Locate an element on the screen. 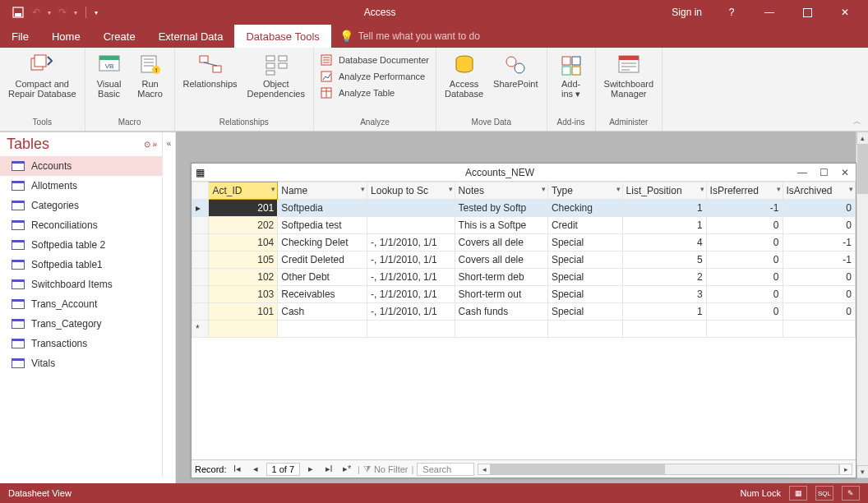 The width and height of the screenshot is (868, 503). nav-dropdown-icon: ⊙ » is located at coordinates (150, 145).